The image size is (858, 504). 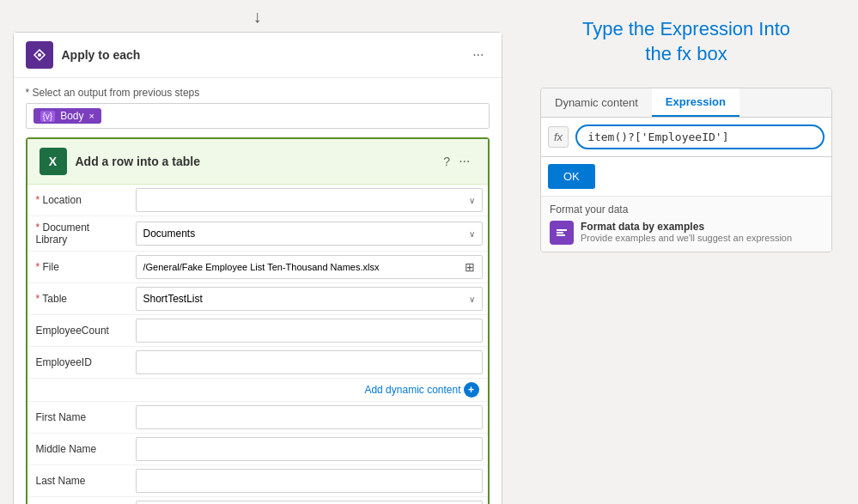 What do you see at coordinates (309, 362) in the screenshot?
I see `employeeid-input` at bounding box center [309, 362].